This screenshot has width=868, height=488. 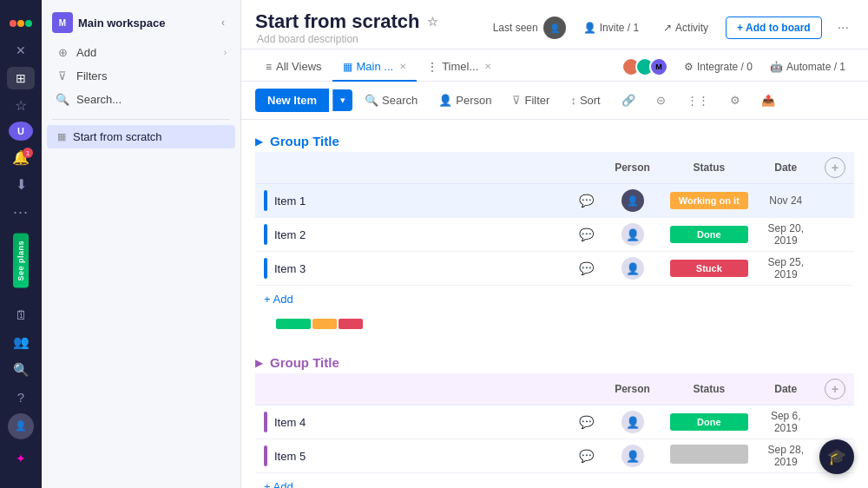 What do you see at coordinates (661, 101) in the screenshot?
I see `hide-toolbar-button: ⊝` at bounding box center [661, 101].